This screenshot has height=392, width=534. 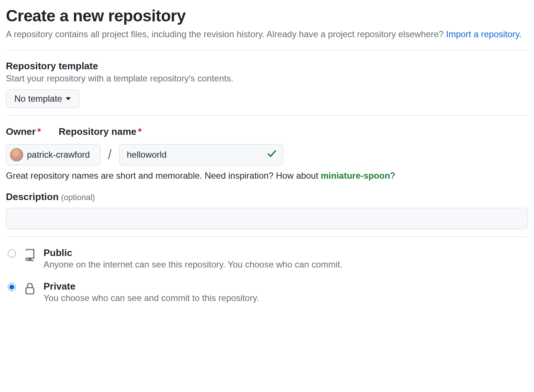 What do you see at coordinates (53, 155) in the screenshot?
I see `owner-select-button: patrick-crawford` at bounding box center [53, 155].